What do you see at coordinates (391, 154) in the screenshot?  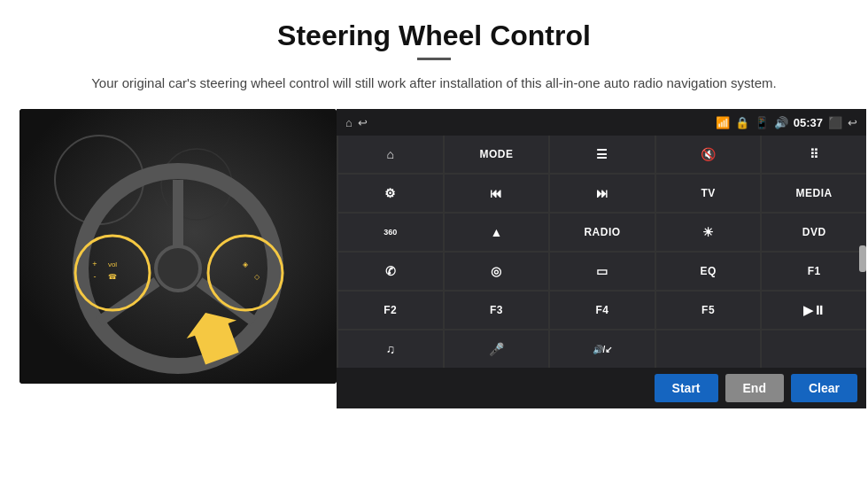 I see `btn-home: ⌂` at bounding box center [391, 154].